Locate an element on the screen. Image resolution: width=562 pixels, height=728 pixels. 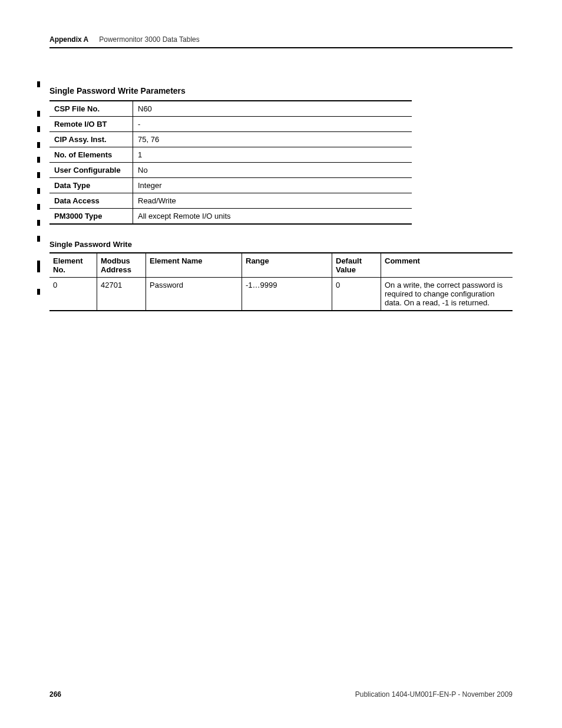
param-label: No. of Elements is located at coordinates (91, 155).